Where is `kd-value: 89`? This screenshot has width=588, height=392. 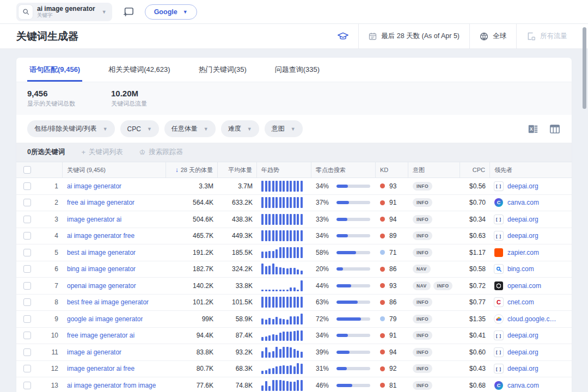
kd-value: 89 is located at coordinates (393, 236).